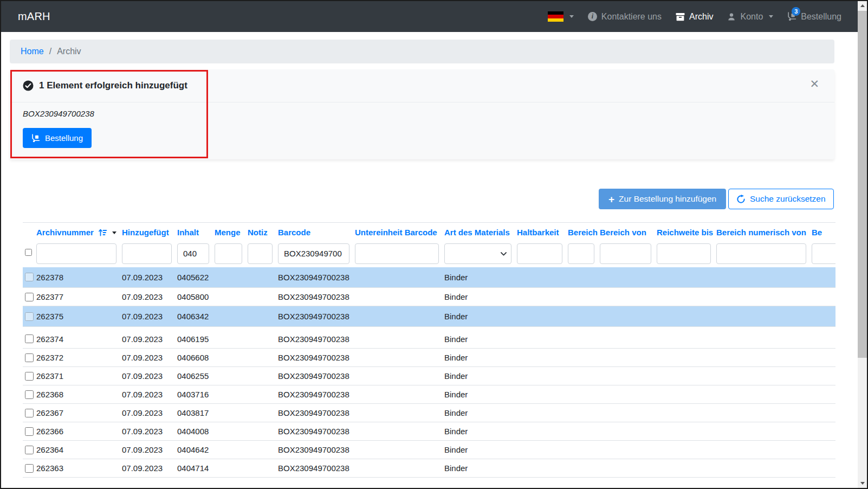 Image resolution: width=868 pixels, height=489 pixels. I want to click on table-row: 262366 07.09.2023 0404008 BOX23094970023…, so click(429, 432).